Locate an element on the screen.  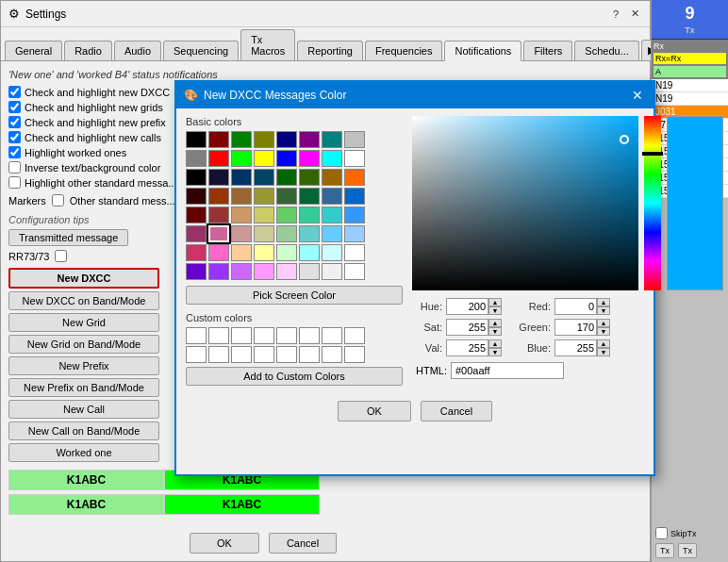
checkbox-new-prefix-input is located at coordinates (15, 123).